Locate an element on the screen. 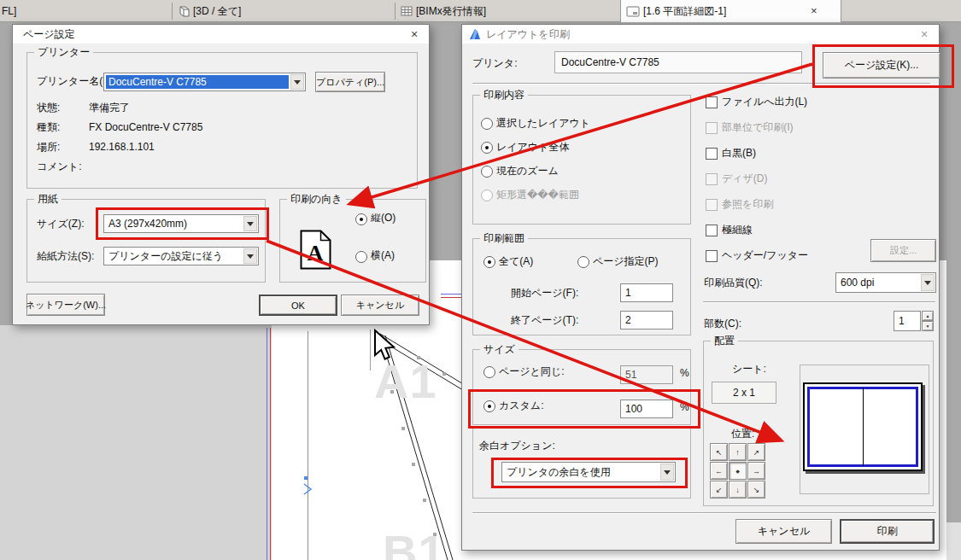 This screenshot has width=961, height=560. sheet-preview-divider is located at coordinates (863, 427).